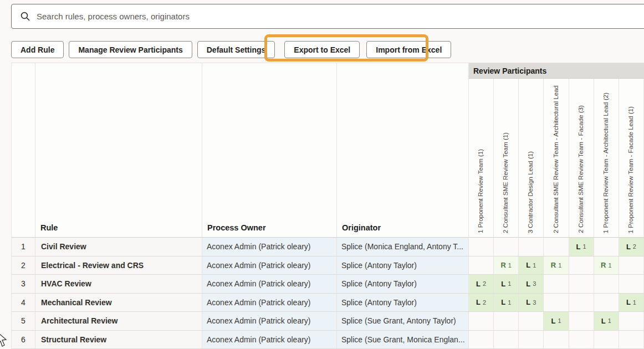 This screenshot has height=349, width=644. Describe the element at coordinates (403, 340) in the screenshot. I see `originator-cell: Splice (Sue Grant, Monica Englan...` at that location.